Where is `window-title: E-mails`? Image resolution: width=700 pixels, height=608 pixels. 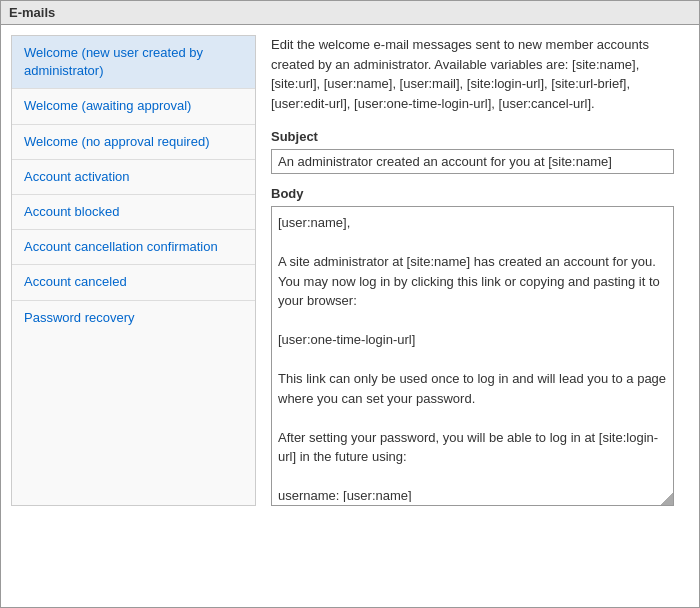
window-title: E-mails is located at coordinates (350, 13).